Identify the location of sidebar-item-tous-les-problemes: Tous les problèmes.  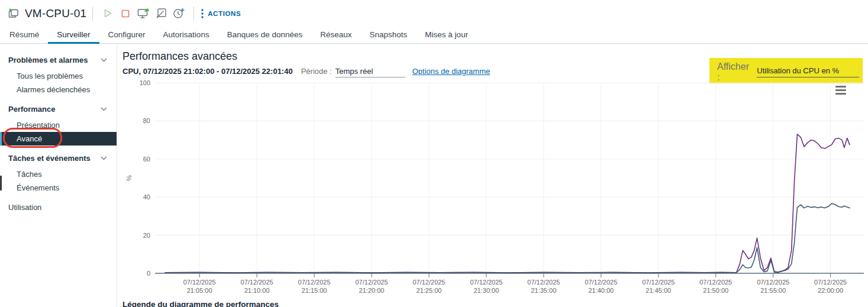
(58, 76).